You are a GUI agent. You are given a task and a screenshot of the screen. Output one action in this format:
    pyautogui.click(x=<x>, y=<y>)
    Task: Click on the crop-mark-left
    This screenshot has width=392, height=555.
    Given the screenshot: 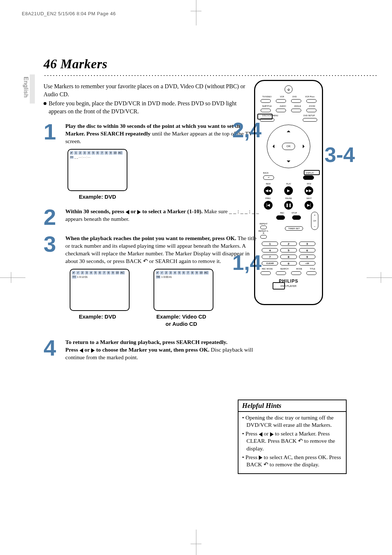 What is the action you would take?
    pyautogui.click(x=13, y=278)
    